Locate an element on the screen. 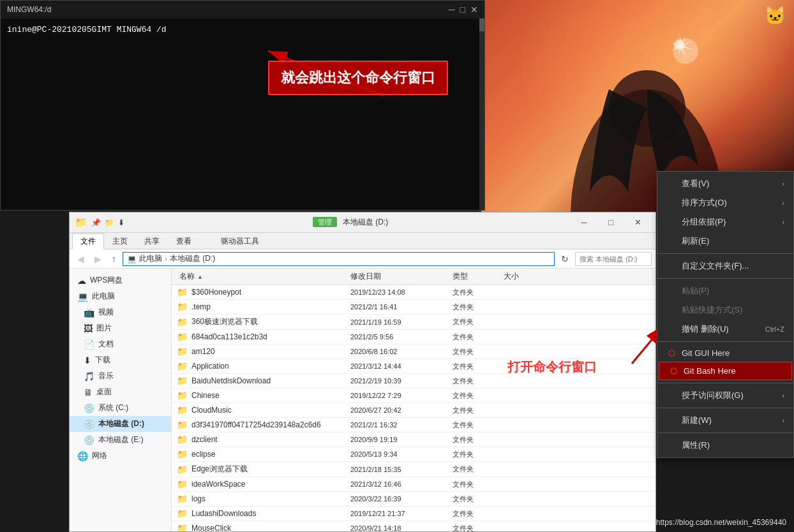  file-row: 📁 d3f341970ff04717254d239148a2c6d6 2021/… is located at coordinates (414, 425).